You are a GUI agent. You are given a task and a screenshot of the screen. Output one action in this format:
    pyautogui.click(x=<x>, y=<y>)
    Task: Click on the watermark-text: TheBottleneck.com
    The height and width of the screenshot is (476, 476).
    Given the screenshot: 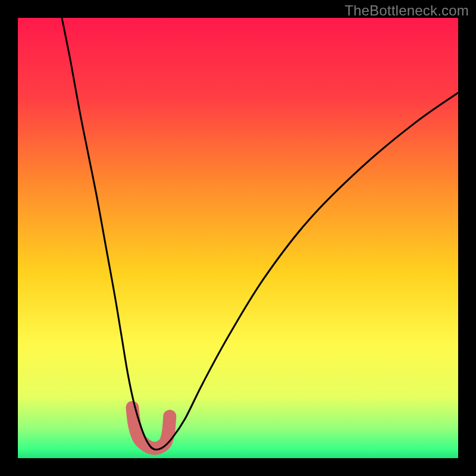 What is the action you would take?
    pyautogui.click(x=407, y=11)
    